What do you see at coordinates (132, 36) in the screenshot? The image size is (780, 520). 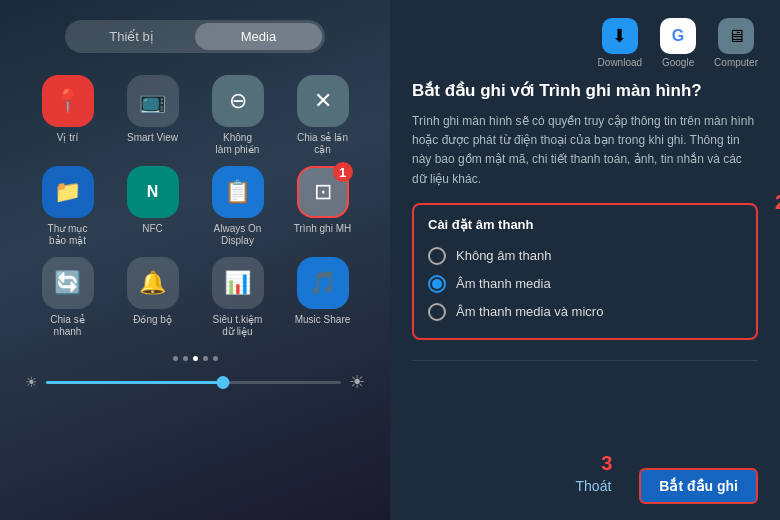 I see `tab-device: Thiết bị` at bounding box center [132, 36].